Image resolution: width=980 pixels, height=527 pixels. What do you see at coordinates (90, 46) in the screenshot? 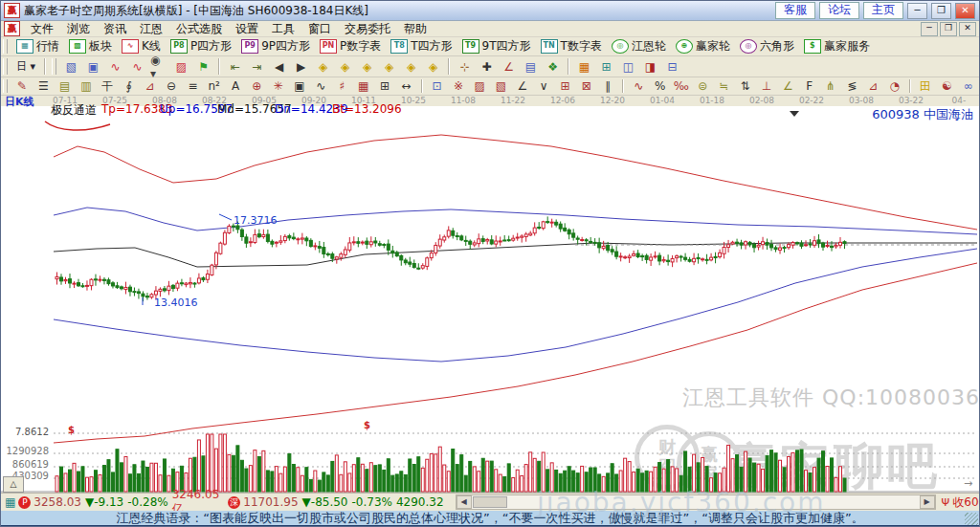
I see `sector-blocks-button: ▩板块` at bounding box center [90, 46].